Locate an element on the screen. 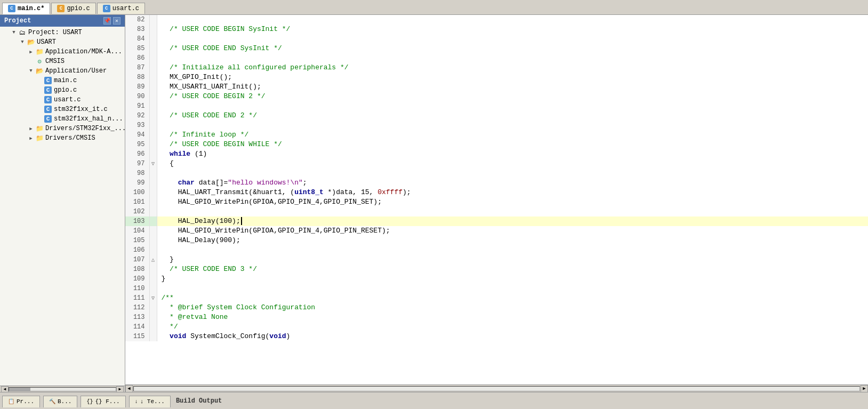 The width and height of the screenshot is (868, 409). code-line: */ is located at coordinates (512, 327).